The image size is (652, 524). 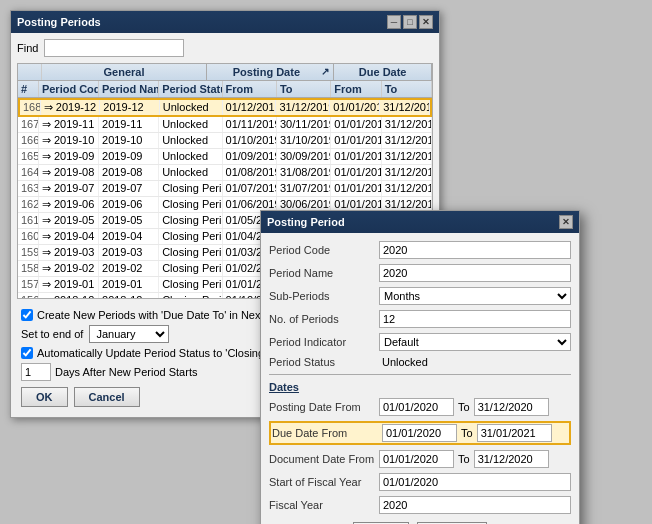 I want to click on posting-date-to-label: To, so click(x=464, y=407).